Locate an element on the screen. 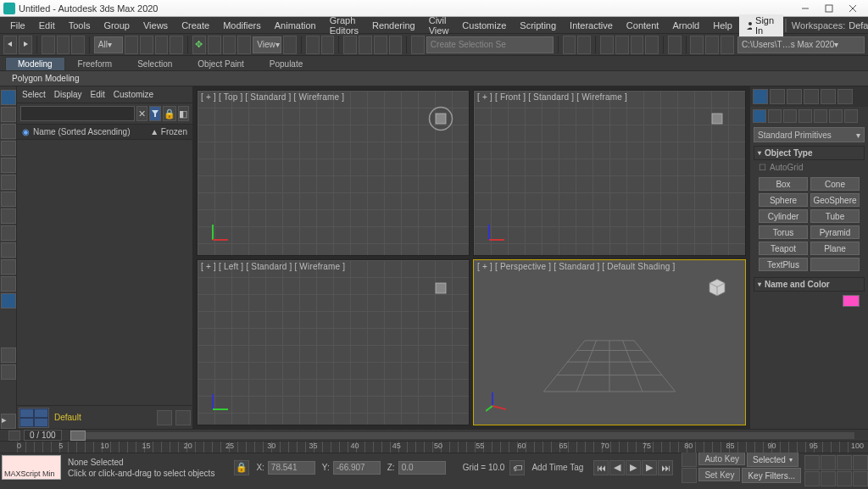  cameras-cat-icon is located at coordinates (805, 116).